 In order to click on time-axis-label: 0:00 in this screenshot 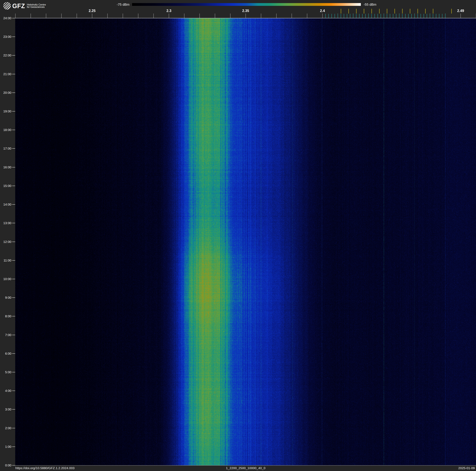, I will do `click(6, 465)`.